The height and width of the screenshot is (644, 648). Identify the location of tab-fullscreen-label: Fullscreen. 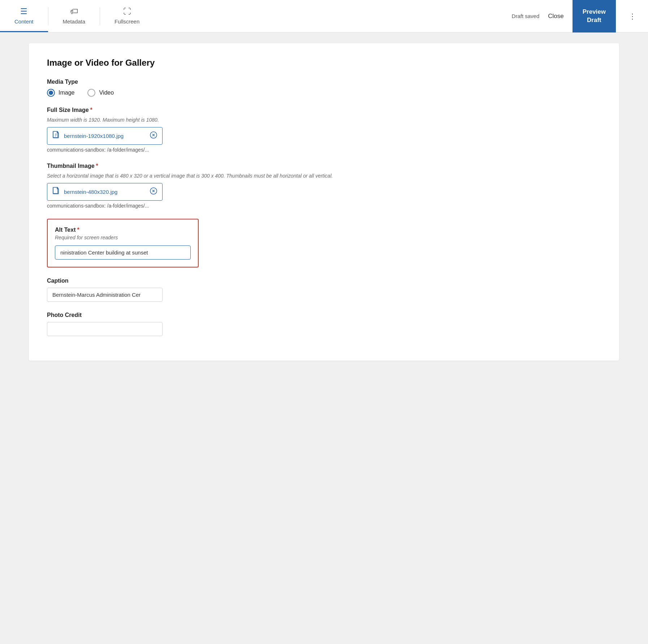
(127, 22).